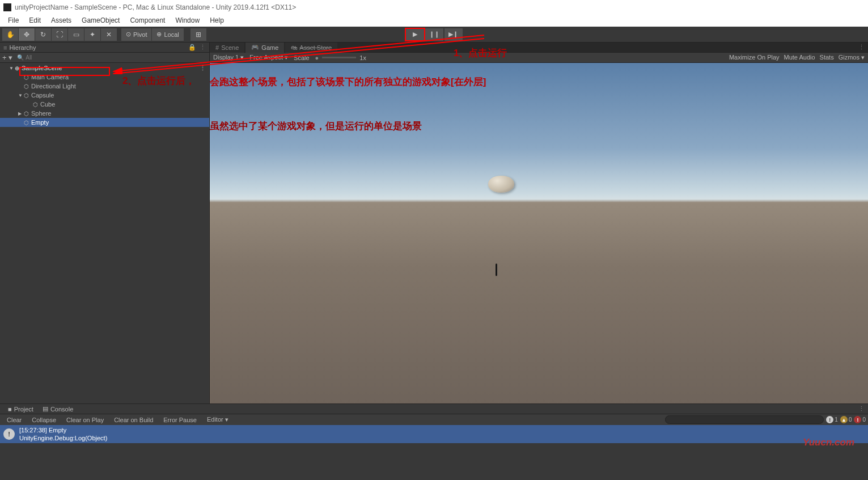 The height and width of the screenshot is (480, 868). I want to click on gizmos-toggle: Gizmos ▾, so click(852, 58).